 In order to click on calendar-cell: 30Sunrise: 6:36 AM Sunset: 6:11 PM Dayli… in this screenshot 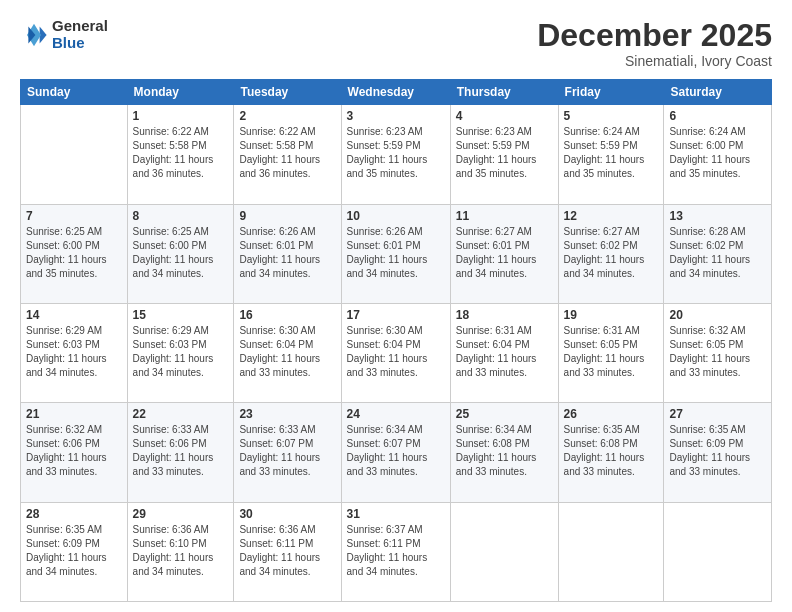, I will do `click(288, 552)`.